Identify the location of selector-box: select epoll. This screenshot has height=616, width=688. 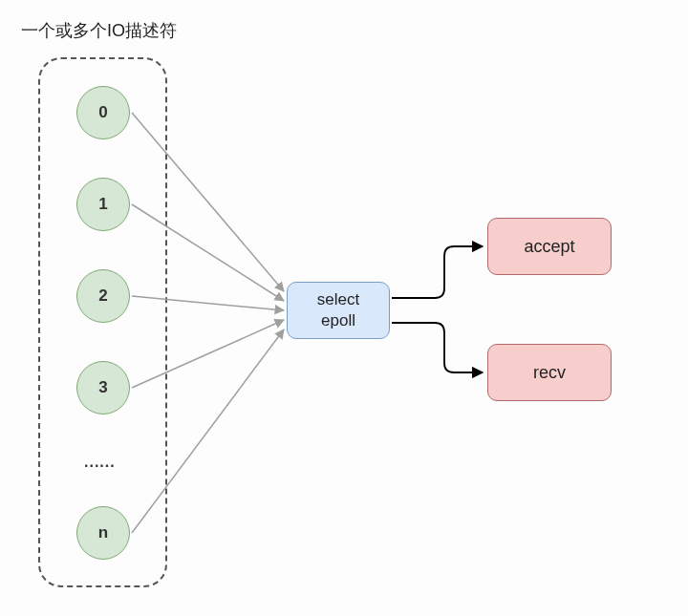
(338, 310).